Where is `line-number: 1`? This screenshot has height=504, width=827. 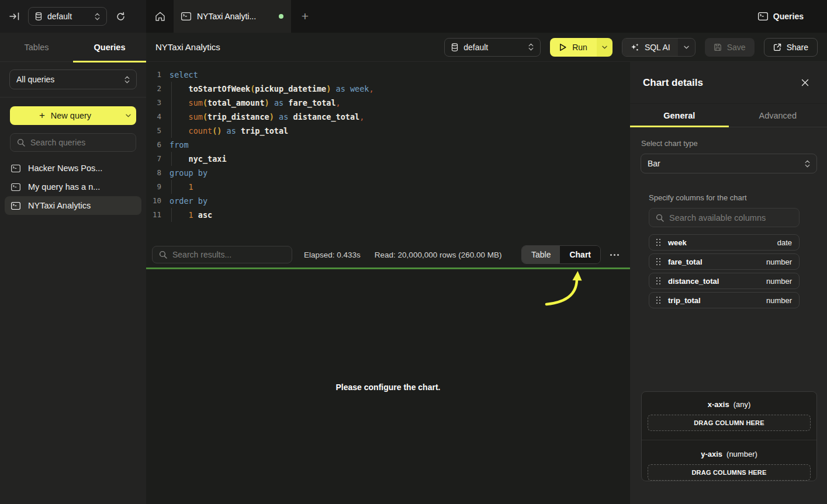 line-number: 1 is located at coordinates (154, 75).